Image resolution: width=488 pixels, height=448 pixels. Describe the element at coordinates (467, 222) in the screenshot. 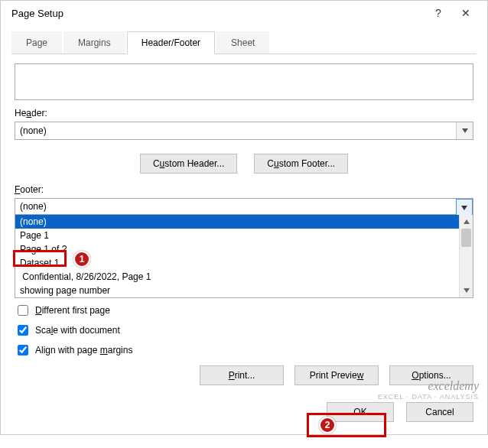

I see `chevron-up-icon` at that location.